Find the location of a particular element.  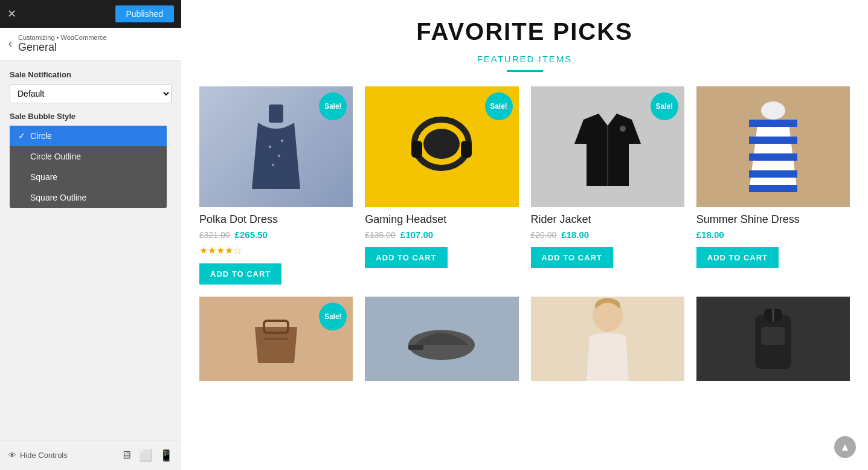

bottom-bar: 👁 Hide Controls 🖥 ⬜ 📱 is located at coordinates (91, 455).